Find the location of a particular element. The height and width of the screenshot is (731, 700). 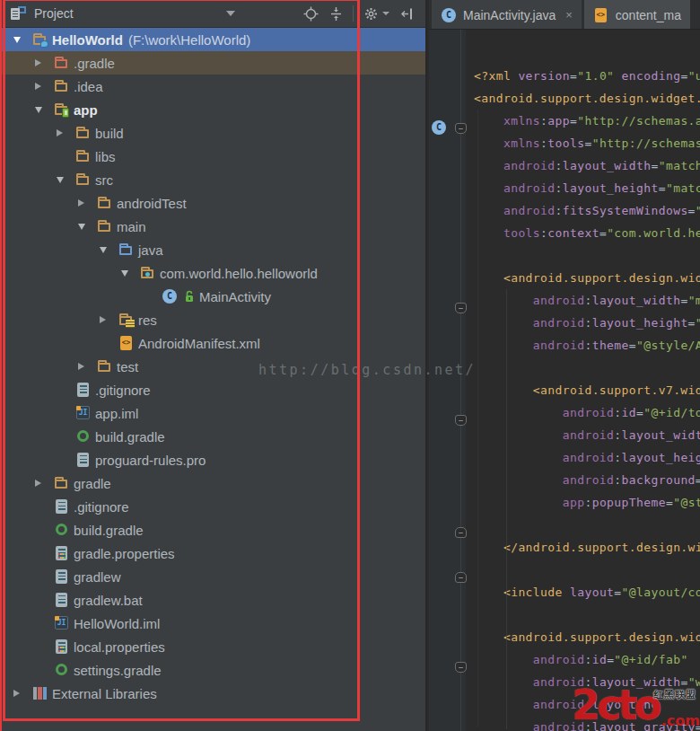

tree-row-app: app is located at coordinates (213, 110).